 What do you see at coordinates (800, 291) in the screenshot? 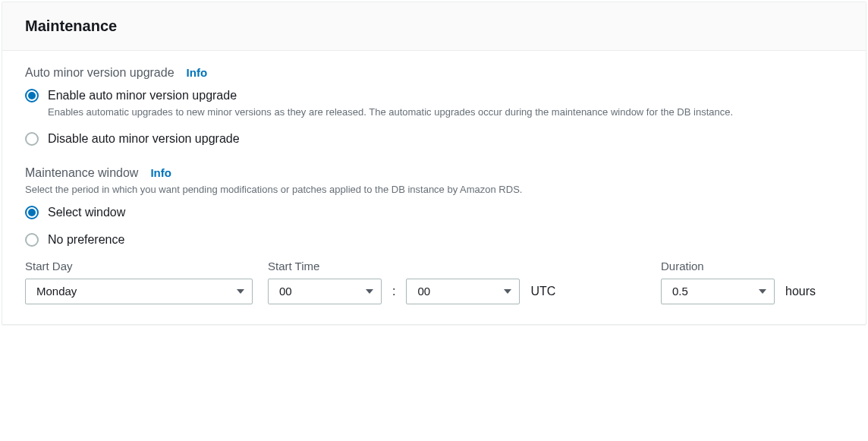
I see `hours-suffix: hours` at bounding box center [800, 291].